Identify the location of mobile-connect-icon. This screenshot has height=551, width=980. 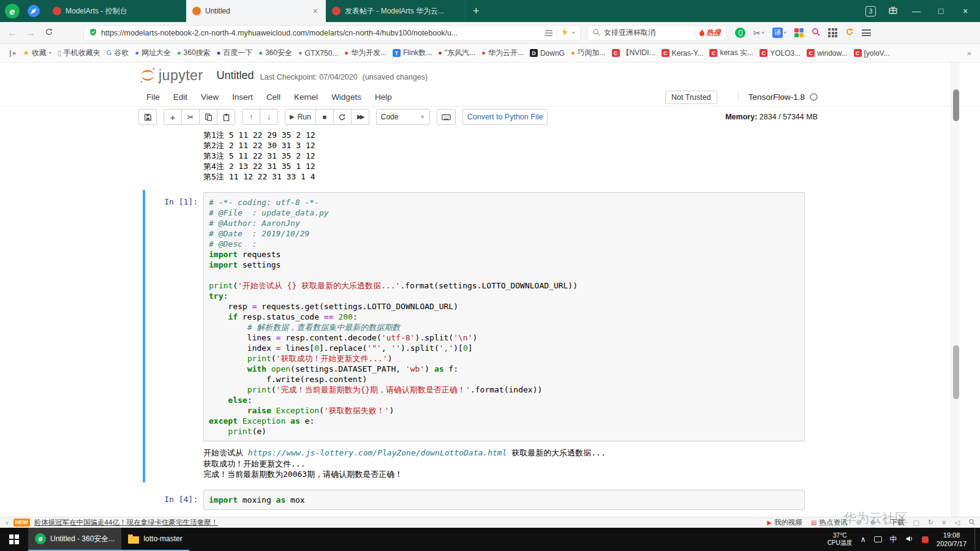
(740, 33).